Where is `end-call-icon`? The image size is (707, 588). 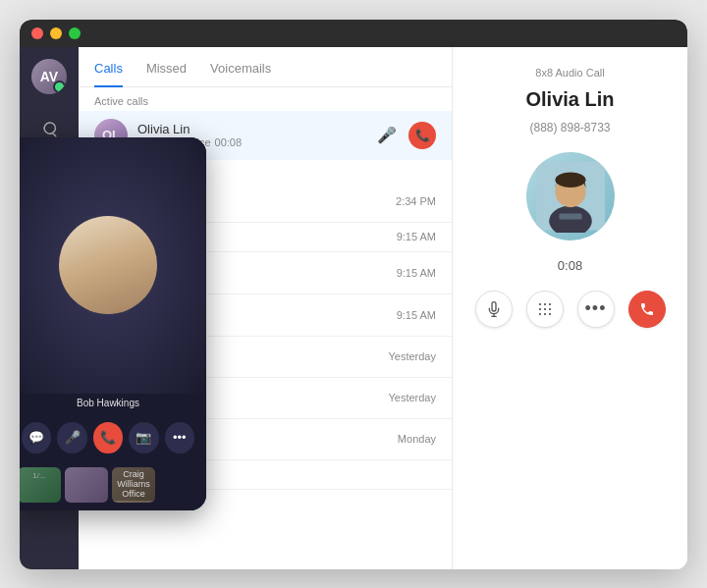 end-call-icon is located at coordinates (647, 309).